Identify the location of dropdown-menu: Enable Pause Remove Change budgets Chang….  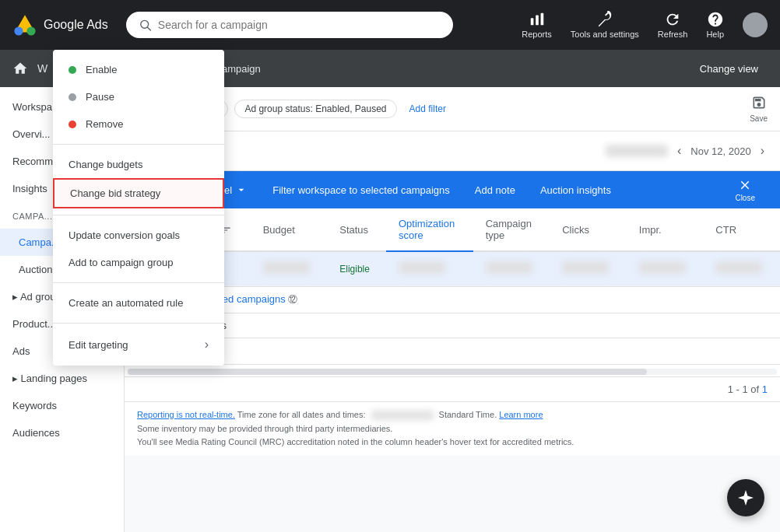
(139, 208).